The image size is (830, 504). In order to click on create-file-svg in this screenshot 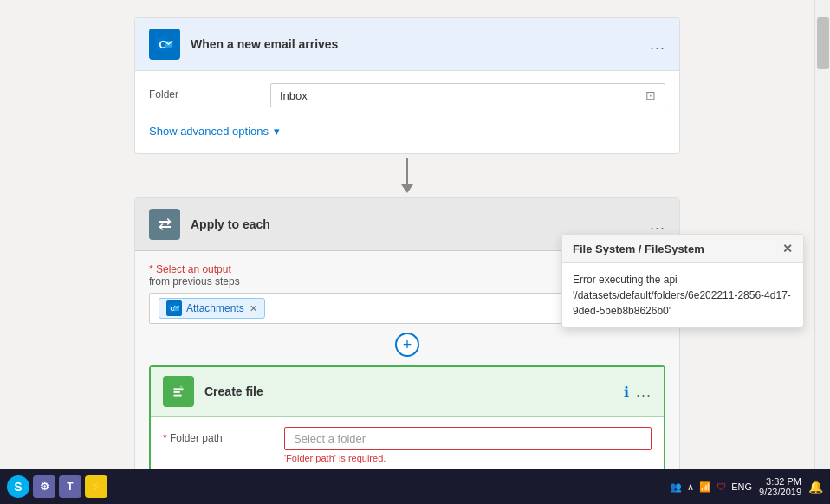, I will do `click(178, 391)`.